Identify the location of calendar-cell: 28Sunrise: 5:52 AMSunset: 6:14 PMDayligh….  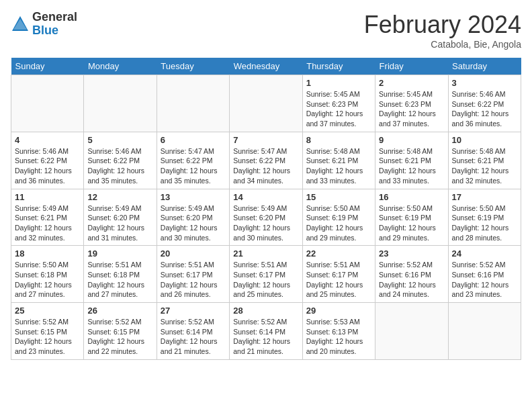
(266, 332).